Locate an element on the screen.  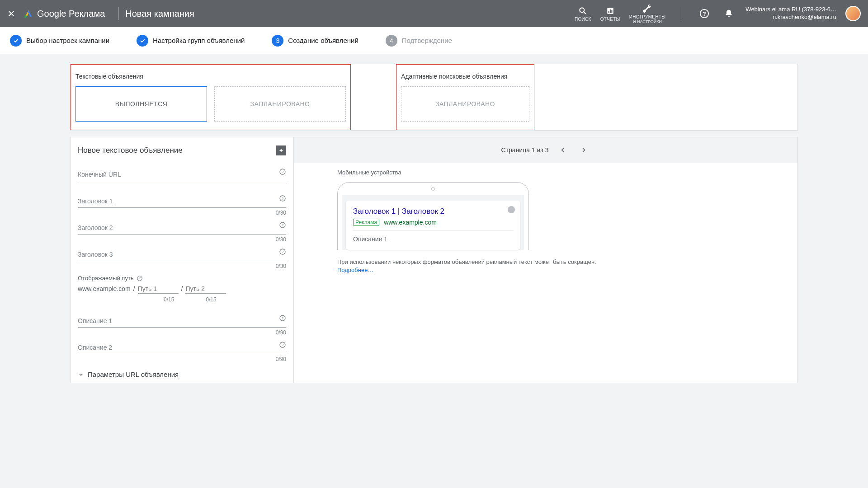
description1-input is located at coordinates (182, 321).